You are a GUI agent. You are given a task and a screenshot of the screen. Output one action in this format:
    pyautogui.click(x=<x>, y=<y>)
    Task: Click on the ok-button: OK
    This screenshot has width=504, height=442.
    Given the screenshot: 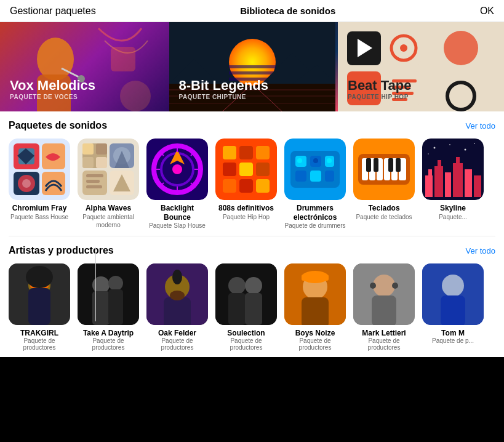 What is the action you would take?
    pyautogui.click(x=487, y=11)
    